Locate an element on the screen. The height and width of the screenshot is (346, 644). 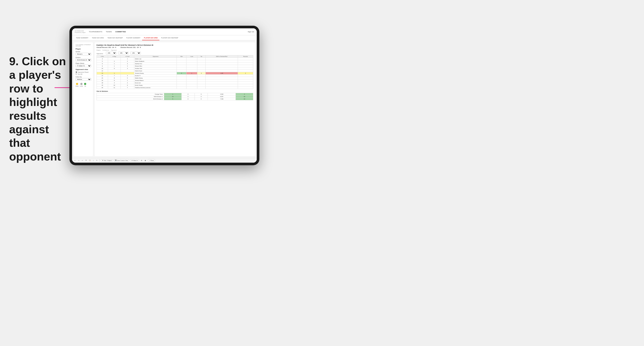
th-rounds: Rounds is located at coordinates (246, 56).